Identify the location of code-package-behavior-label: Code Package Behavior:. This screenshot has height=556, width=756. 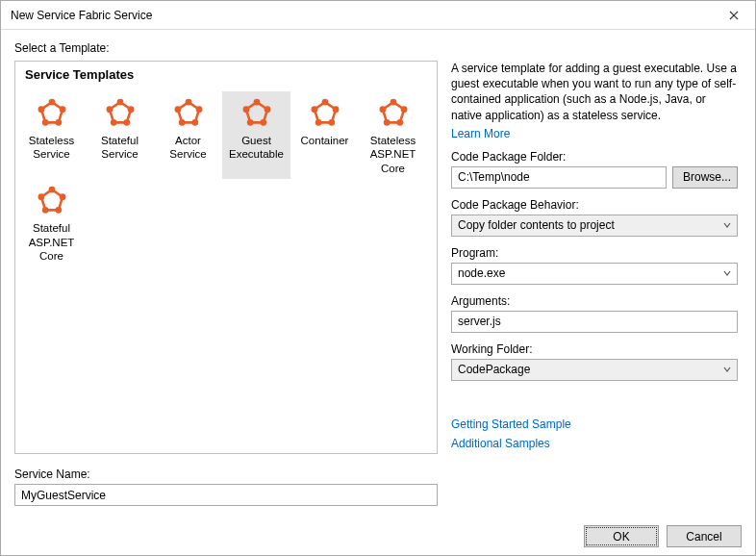
(594, 205).